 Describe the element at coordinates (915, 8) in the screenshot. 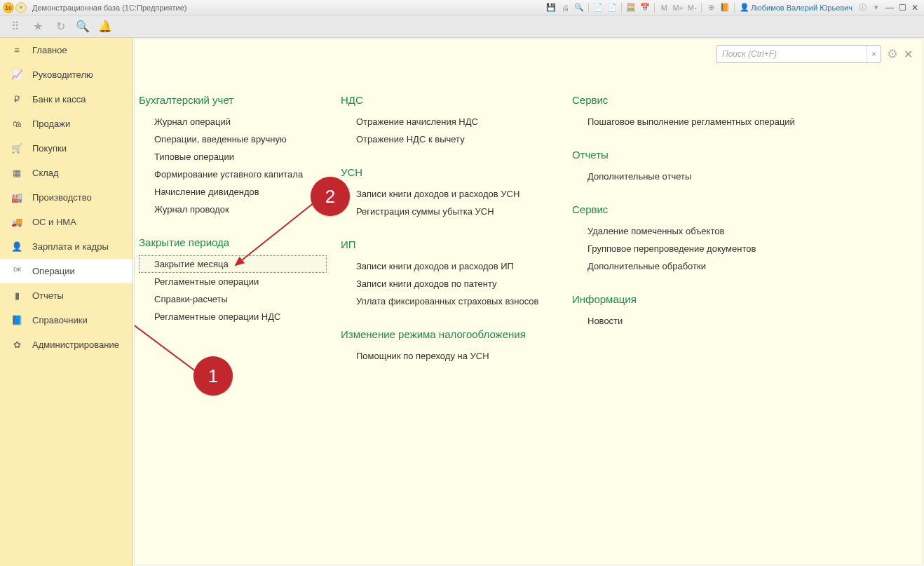

I see `close-button: ✕` at that location.